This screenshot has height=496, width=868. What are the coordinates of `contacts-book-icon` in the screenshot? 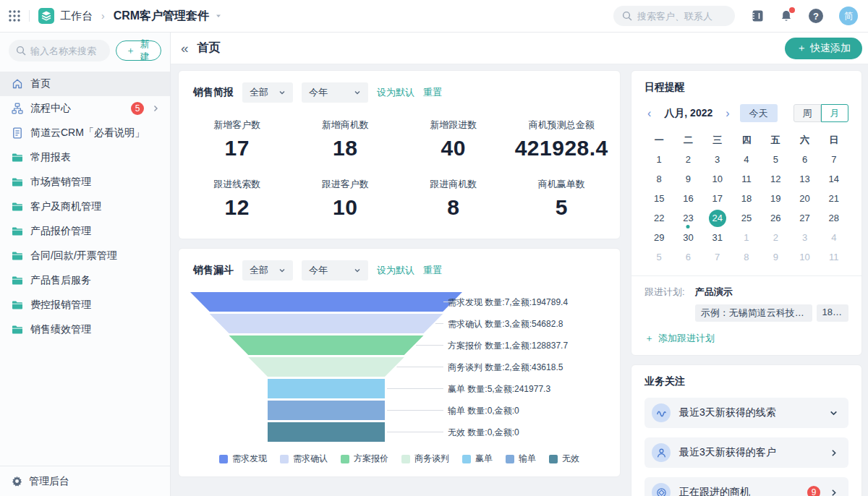 It's located at (757, 16).